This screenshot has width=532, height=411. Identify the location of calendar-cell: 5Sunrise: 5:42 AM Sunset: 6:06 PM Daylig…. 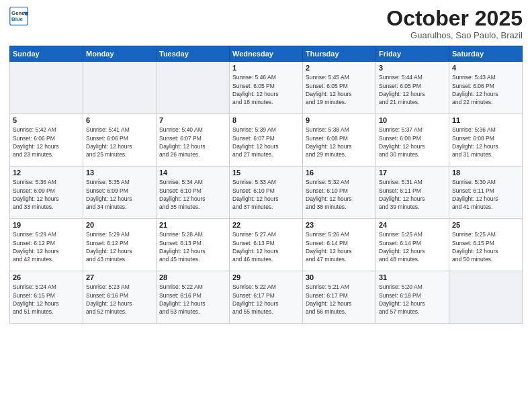
(47, 140).